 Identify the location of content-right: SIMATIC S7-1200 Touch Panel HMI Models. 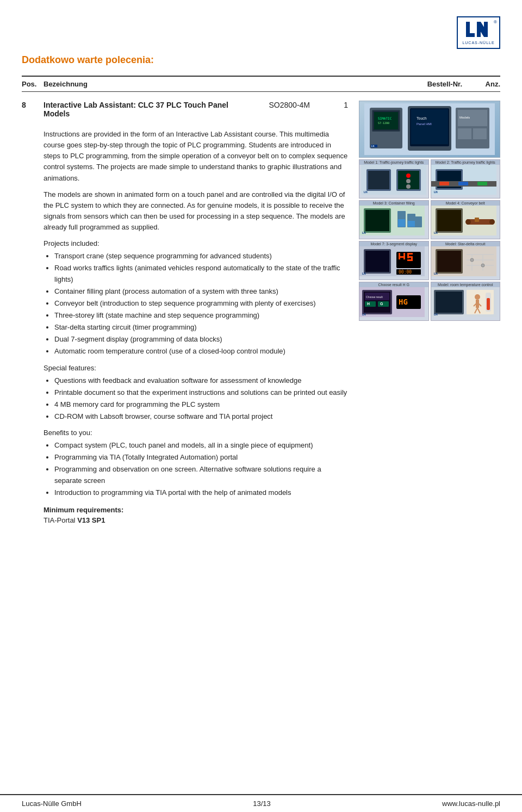
(430, 314).